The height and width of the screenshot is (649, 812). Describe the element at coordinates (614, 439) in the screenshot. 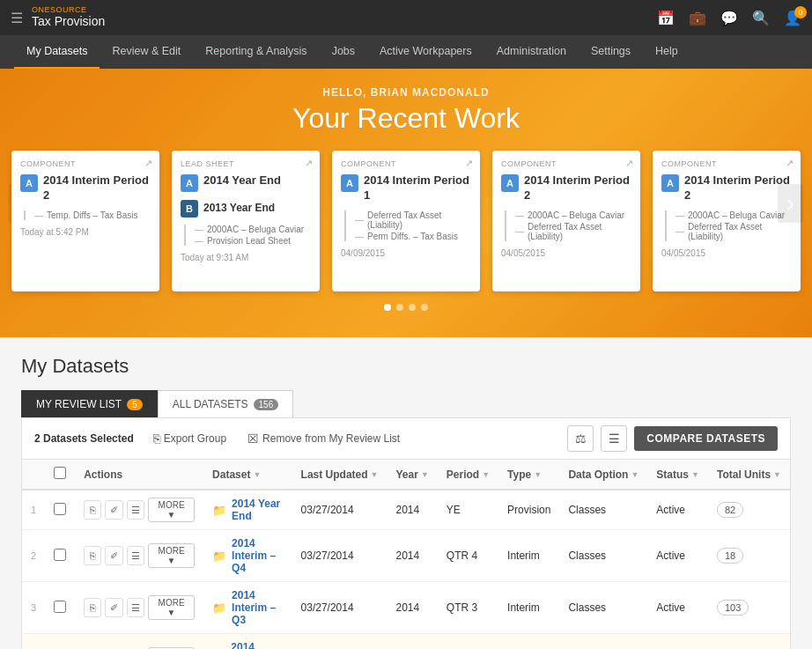

I see `columns-button: ☰` at that location.